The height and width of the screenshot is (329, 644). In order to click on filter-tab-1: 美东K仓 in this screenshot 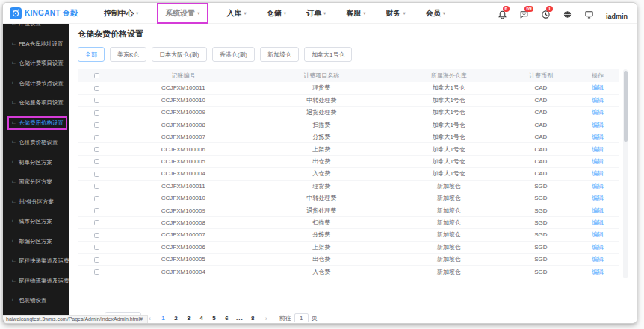, I will do `click(129, 54)`.